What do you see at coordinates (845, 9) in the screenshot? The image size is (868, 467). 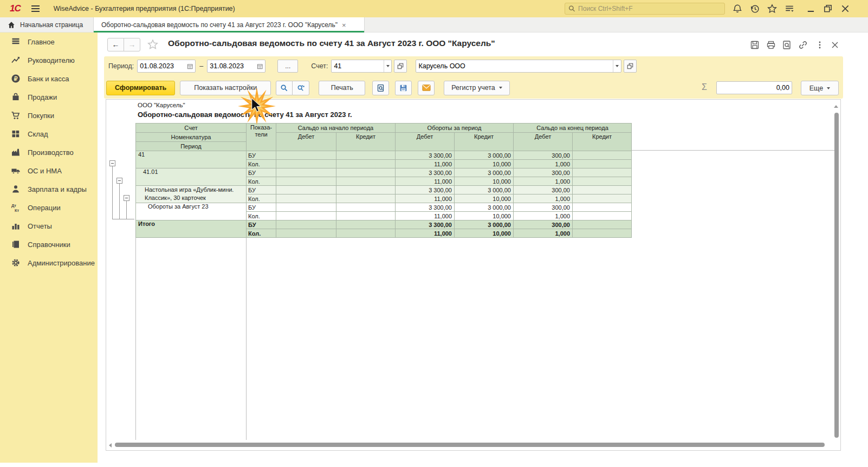 I see `close-window-icon` at bounding box center [845, 9].